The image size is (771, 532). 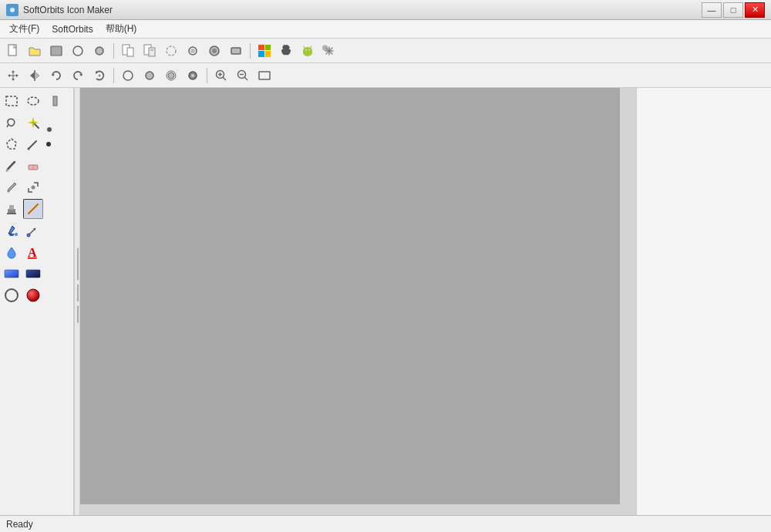 I want to click on toolbar2, so click(x=386, y=76).